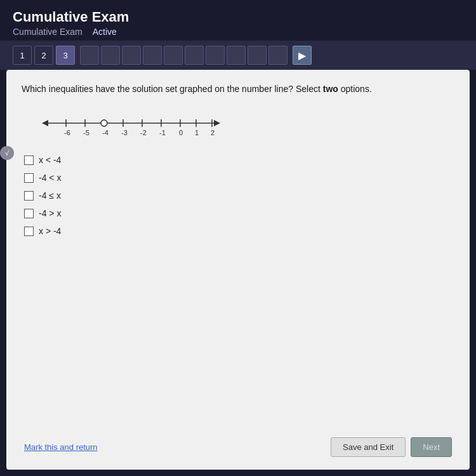  Describe the element at coordinates (432, 447) in the screenshot. I see `next-button: Next` at that location.